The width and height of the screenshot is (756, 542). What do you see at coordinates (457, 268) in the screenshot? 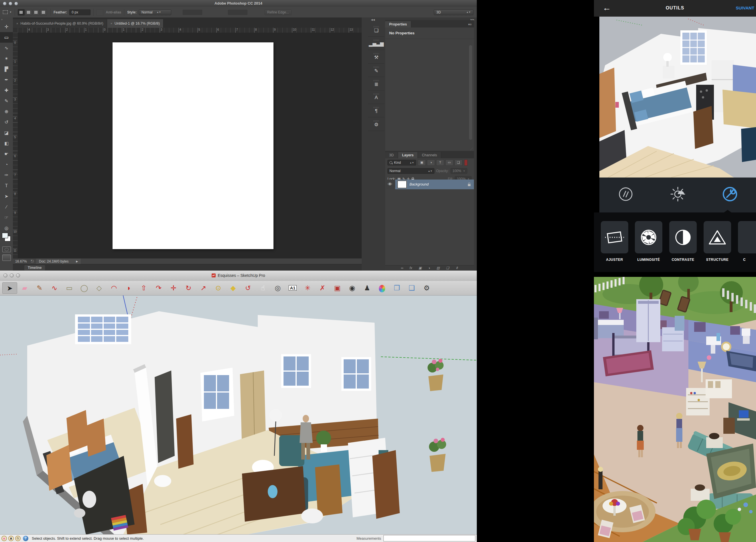
I see `delete-layer-icon: ⚱` at bounding box center [457, 268].